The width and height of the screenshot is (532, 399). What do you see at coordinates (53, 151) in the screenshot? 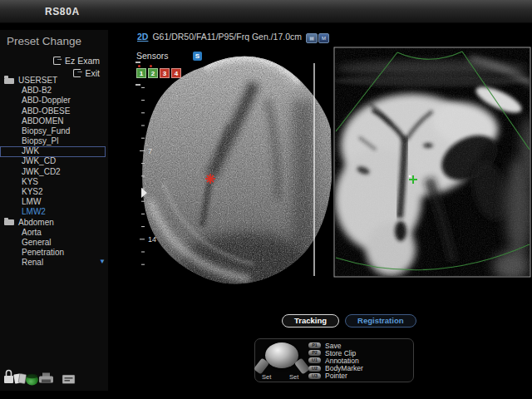
I see `tree-item: JWK` at bounding box center [53, 151].